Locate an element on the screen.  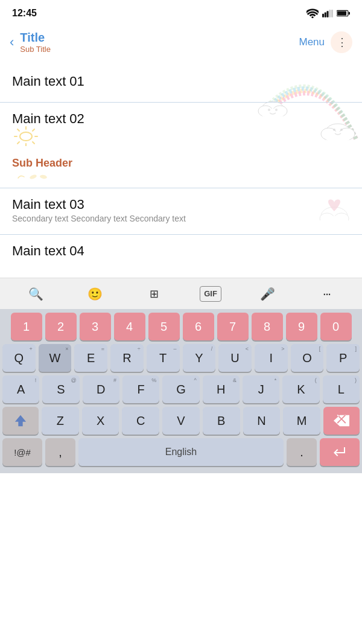
sym-key: !@# is located at coordinates (22, 452).